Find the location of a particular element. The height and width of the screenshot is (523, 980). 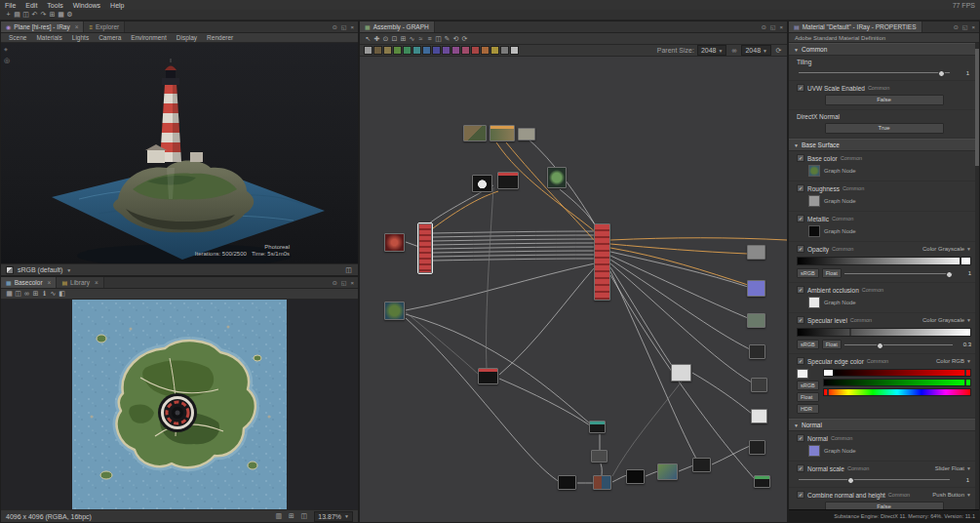

link-display-icon: ∿ is located at coordinates (412, 39).